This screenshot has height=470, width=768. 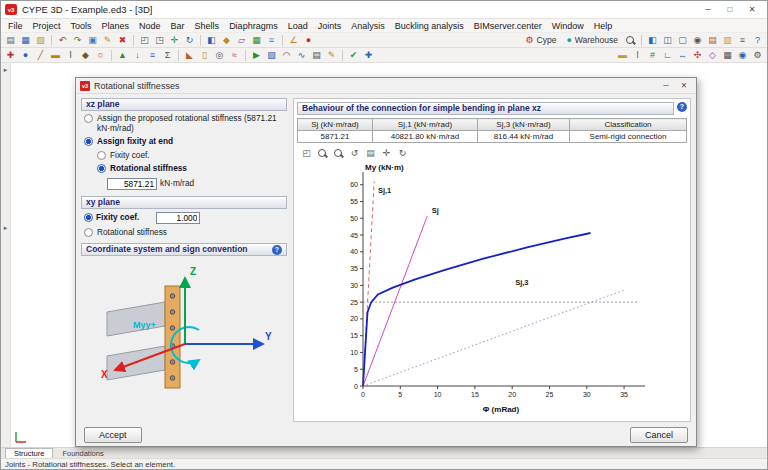 I want to click on menu-window: Window, so click(x=568, y=26).